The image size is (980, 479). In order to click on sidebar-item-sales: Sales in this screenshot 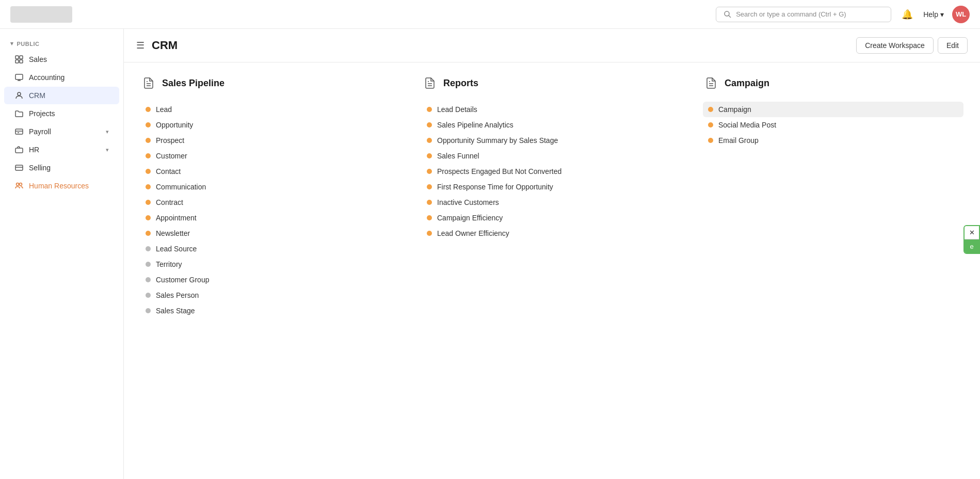, I will do `click(62, 59)`.